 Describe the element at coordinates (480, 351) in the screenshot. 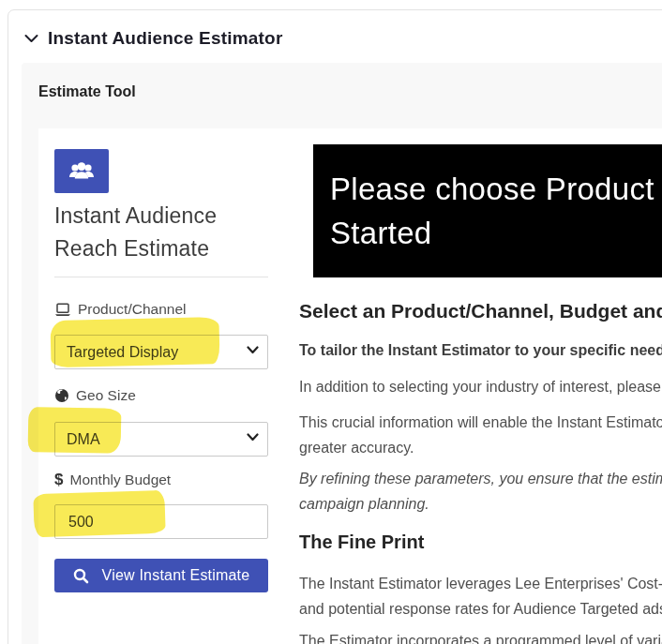

I see `intro-paragraph-bold: To tailor the Instant Estimator to your …` at that location.